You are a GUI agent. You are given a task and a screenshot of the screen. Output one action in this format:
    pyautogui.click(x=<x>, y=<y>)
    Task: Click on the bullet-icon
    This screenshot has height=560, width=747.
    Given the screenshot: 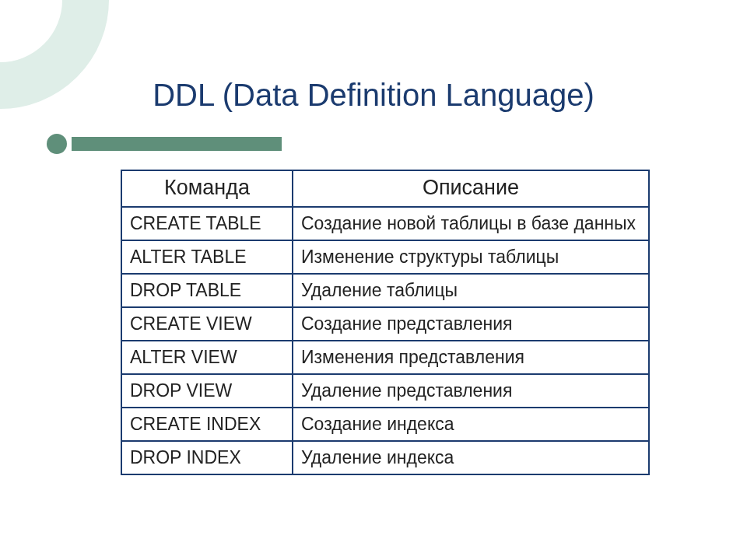 What is the action you would take?
    pyautogui.click(x=57, y=144)
    